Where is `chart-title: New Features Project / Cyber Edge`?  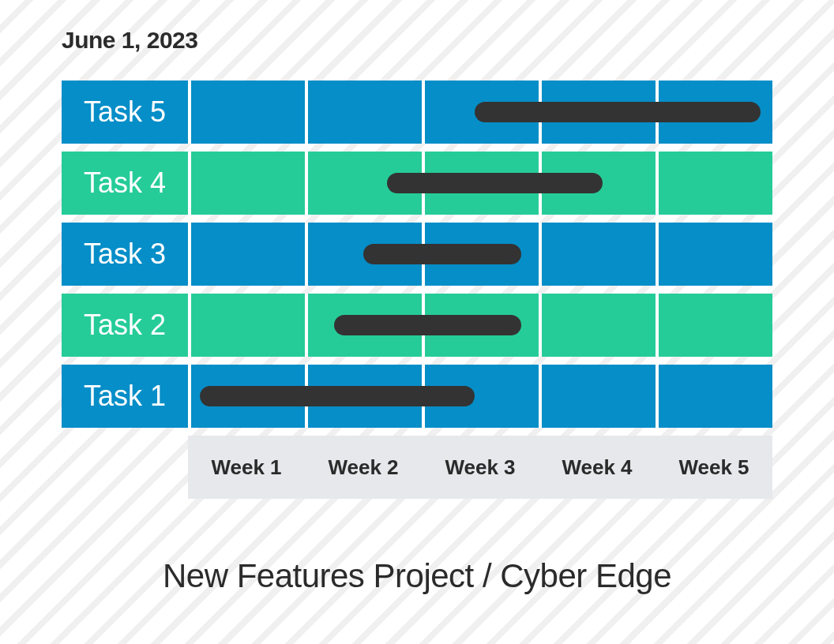
chart-title: New Features Project / Cyber Edge is located at coordinates (417, 576).